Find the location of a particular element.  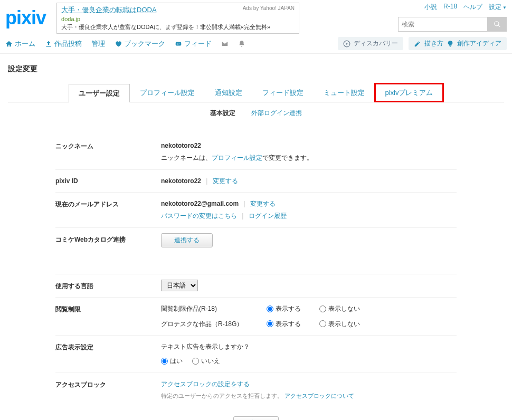

ad-domain: doda.jp is located at coordinates (178, 19).